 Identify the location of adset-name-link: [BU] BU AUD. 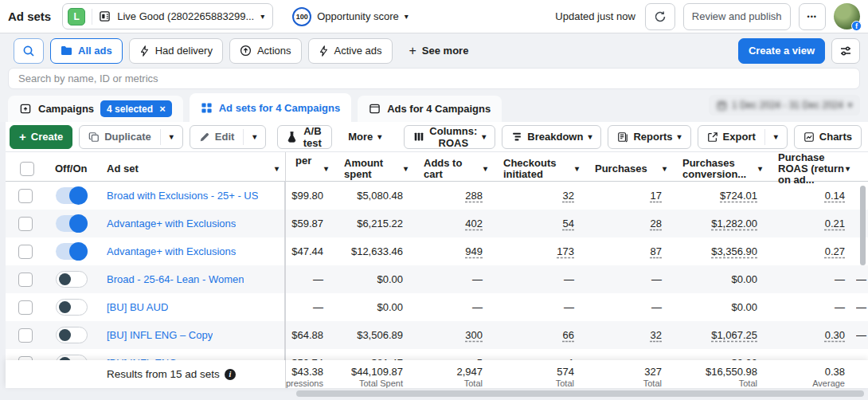
(137, 308).